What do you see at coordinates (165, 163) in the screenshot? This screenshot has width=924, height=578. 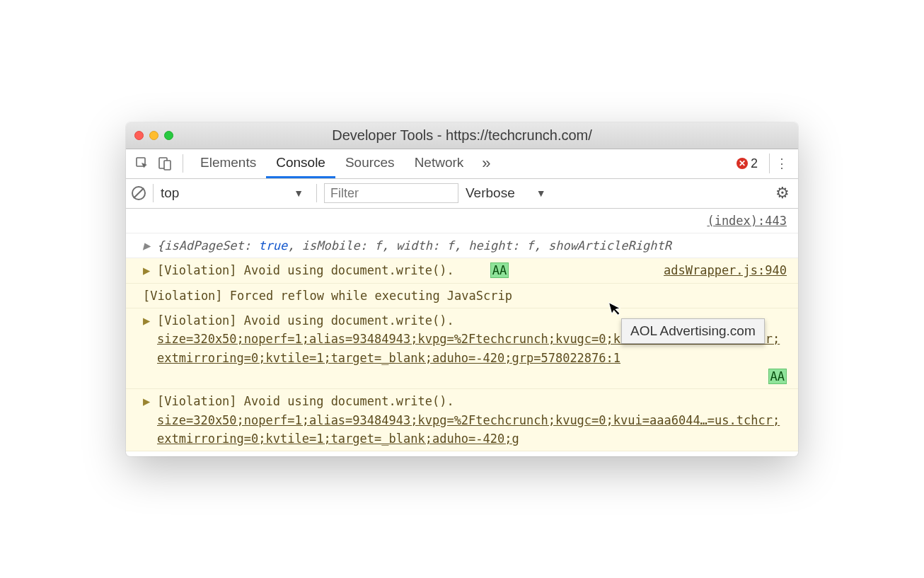 I see `device-toggle-icon` at bounding box center [165, 163].